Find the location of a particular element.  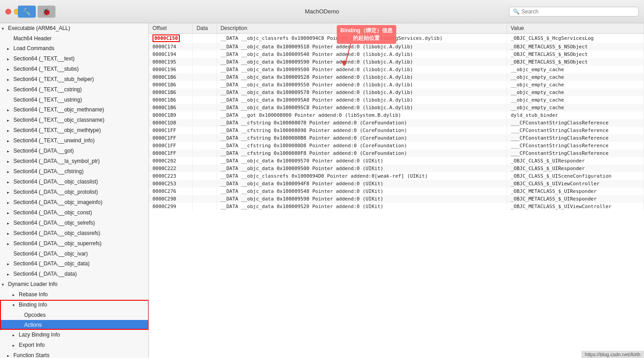

cell-description: __DATA __cfstring 0x1000080B8 Pointer ad… is located at coordinates (361, 138).